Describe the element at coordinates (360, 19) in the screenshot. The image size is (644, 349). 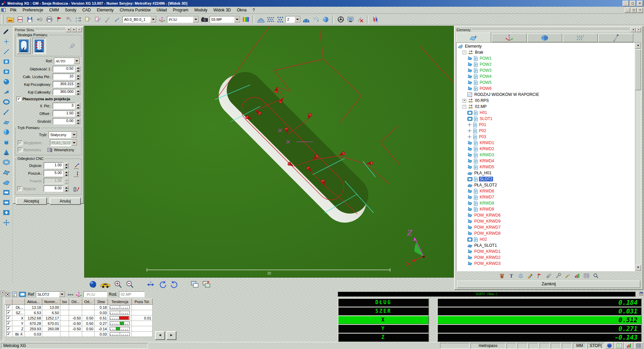
I see `probe-x-icon` at that location.